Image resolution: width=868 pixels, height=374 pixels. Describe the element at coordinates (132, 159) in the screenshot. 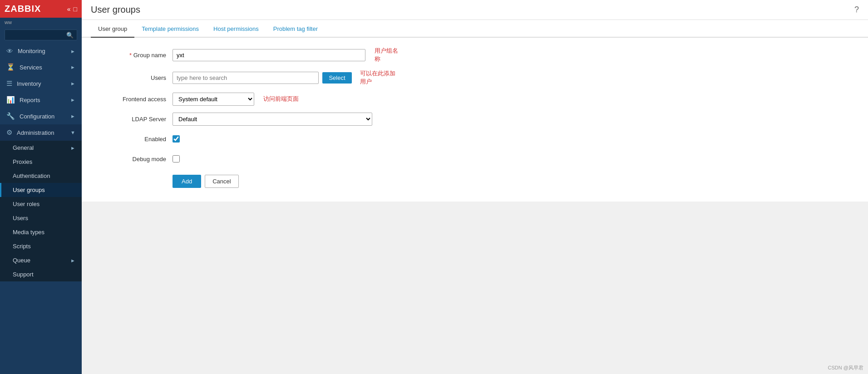

I see `debug-mode-label: Debug mode` at that location.